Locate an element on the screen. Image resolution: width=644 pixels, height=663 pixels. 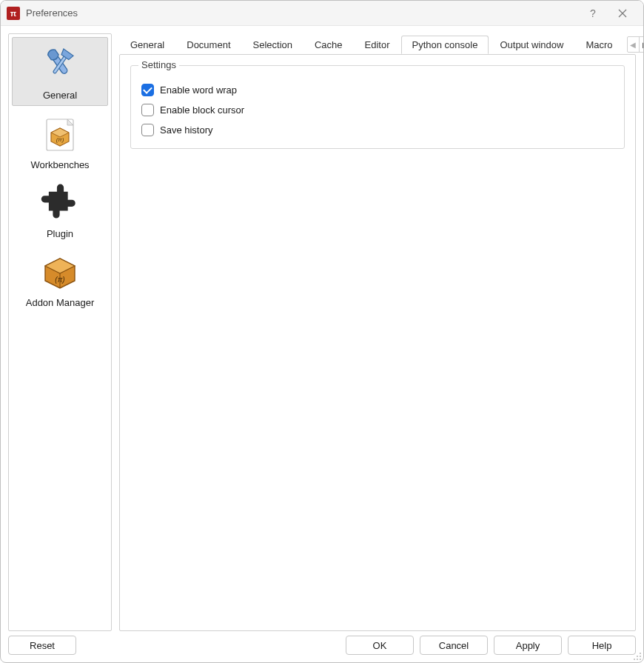
tab-output-window: Output window is located at coordinates (531, 44).